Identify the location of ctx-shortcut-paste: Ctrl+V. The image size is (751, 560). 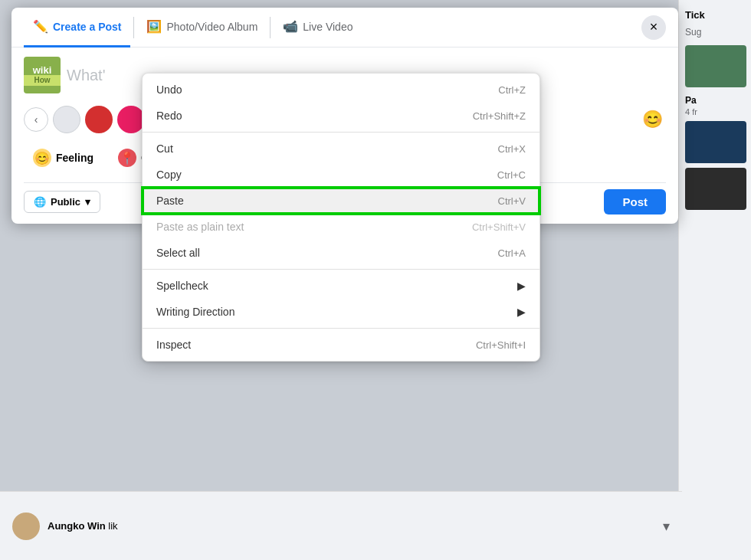
(512, 201).